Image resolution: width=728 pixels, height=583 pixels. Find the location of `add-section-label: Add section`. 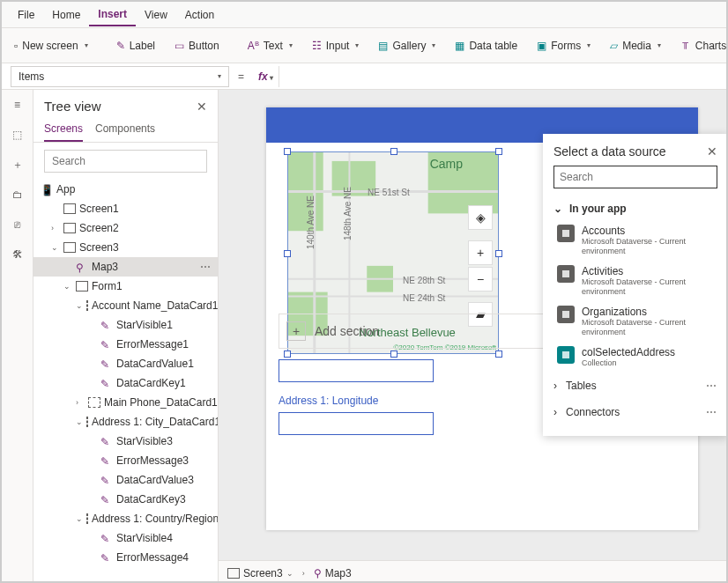

add-section-label: Add section is located at coordinates (347, 331).